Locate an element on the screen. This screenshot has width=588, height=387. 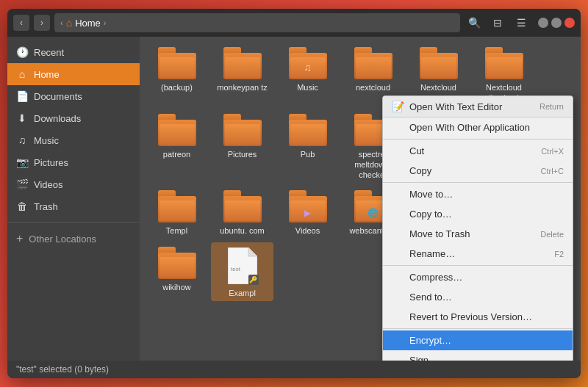
breadcrumb-right-arrow: › is located at coordinates (105, 23).